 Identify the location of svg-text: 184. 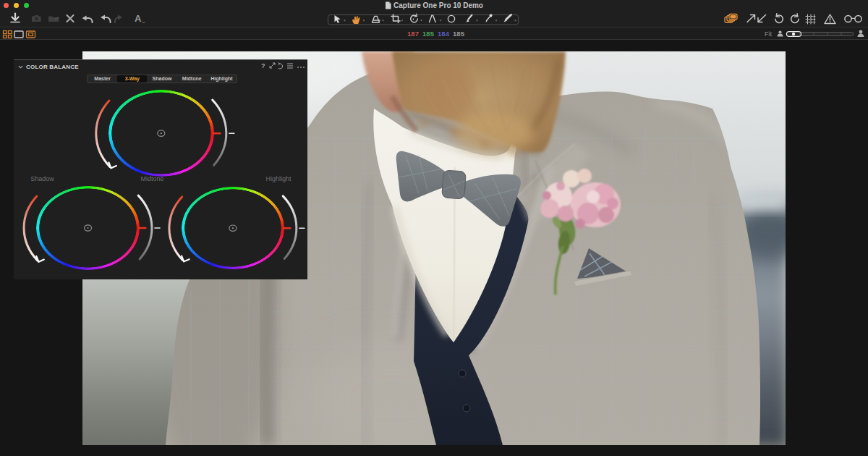
(444, 33).